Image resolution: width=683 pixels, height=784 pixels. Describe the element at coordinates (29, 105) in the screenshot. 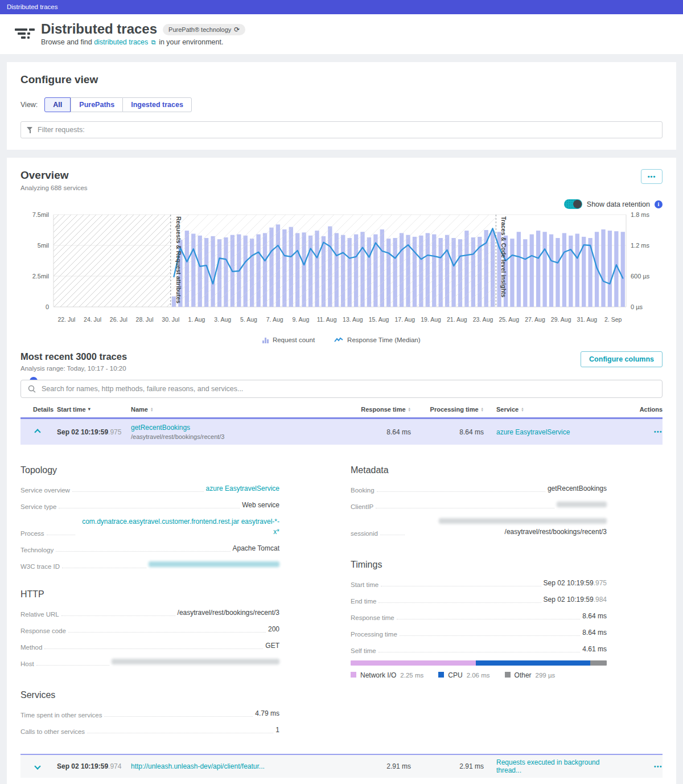

I see `view-label: View:` at that location.